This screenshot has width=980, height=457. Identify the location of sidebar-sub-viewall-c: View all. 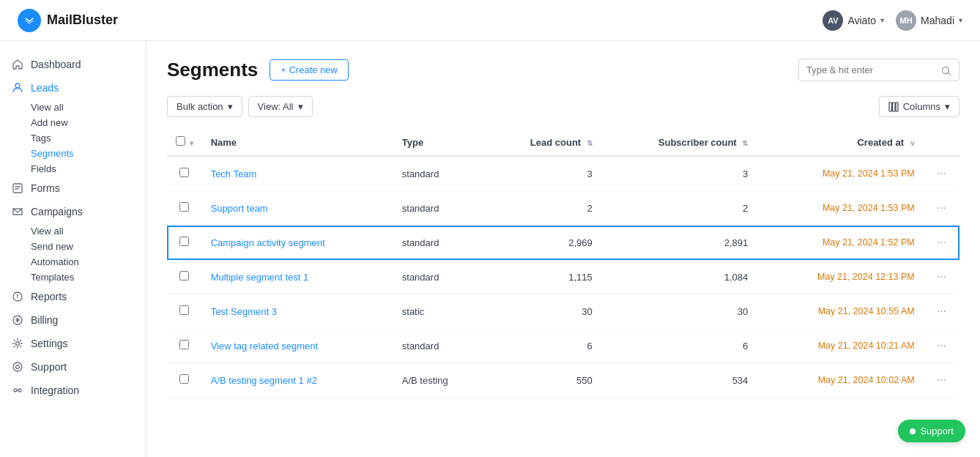
(73, 231).